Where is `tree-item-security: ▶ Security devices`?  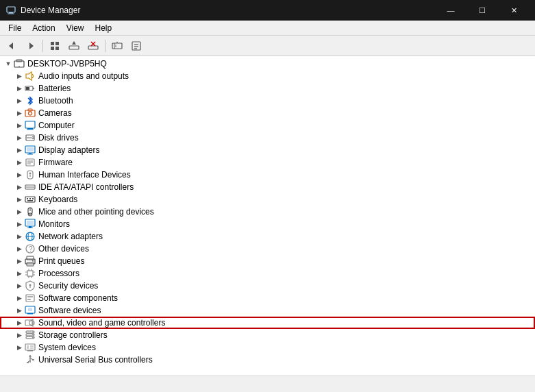
tree-item-security: ▶ Security devices is located at coordinates (267, 286).